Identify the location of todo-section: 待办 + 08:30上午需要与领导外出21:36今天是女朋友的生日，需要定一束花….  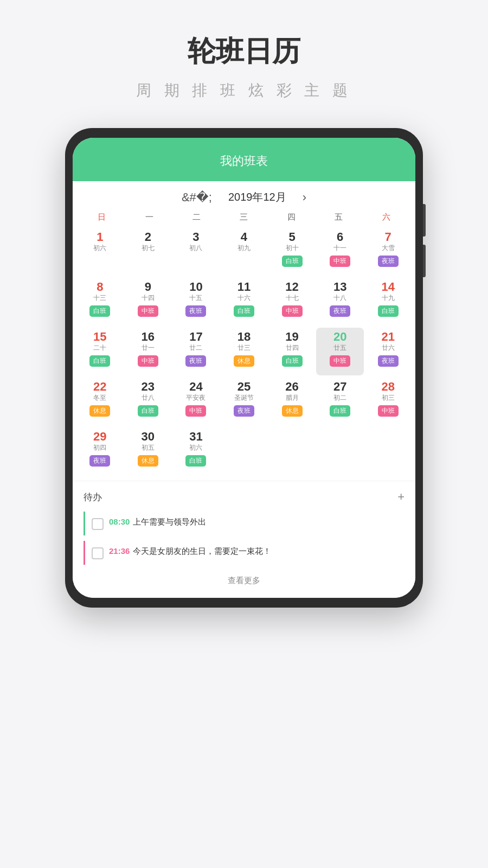
(244, 539).